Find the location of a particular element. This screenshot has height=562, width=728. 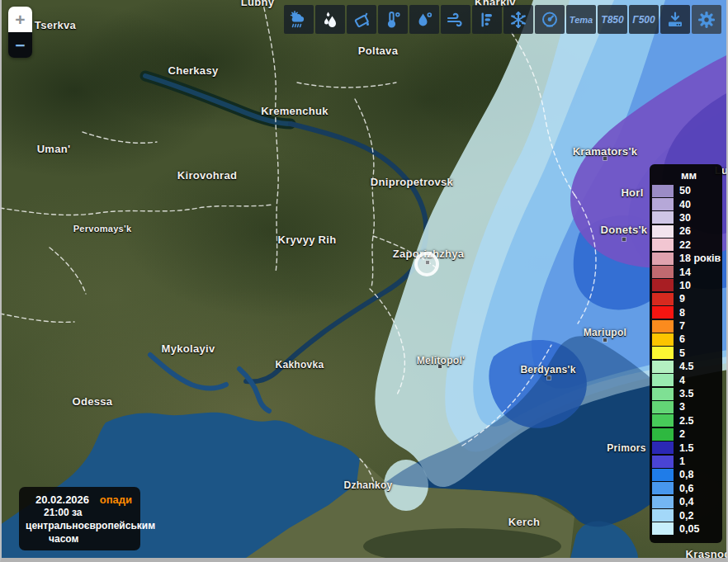

legend-row: 8 is located at coordinates (687, 313).